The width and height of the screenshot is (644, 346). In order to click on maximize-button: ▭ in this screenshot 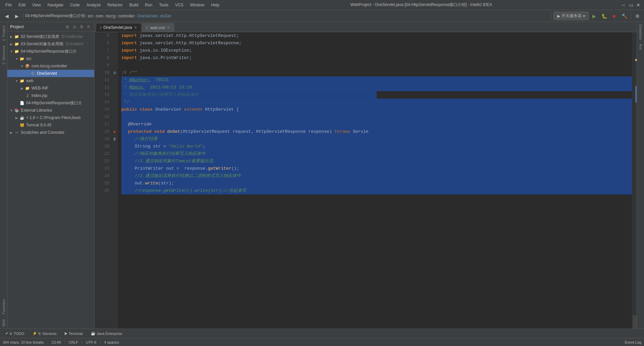, I will do `click(631, 5)`.